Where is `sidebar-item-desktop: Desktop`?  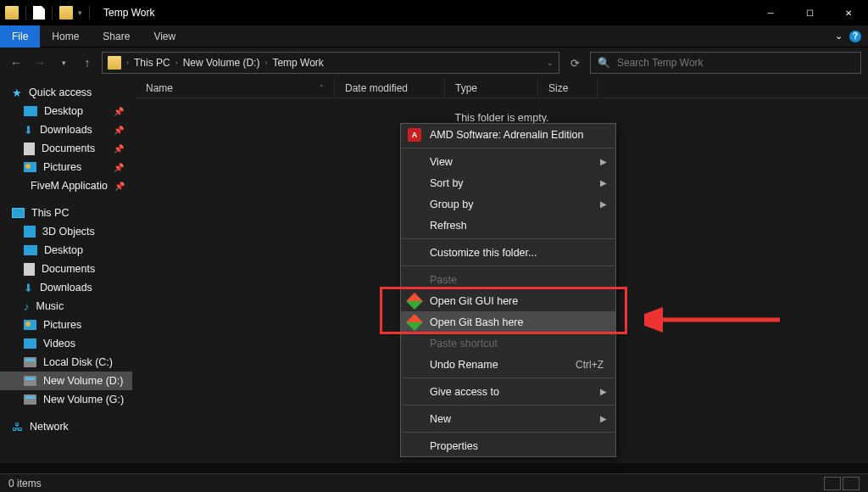
sidebar-item-desktop: Desktop is located at coordinates (66, 250).